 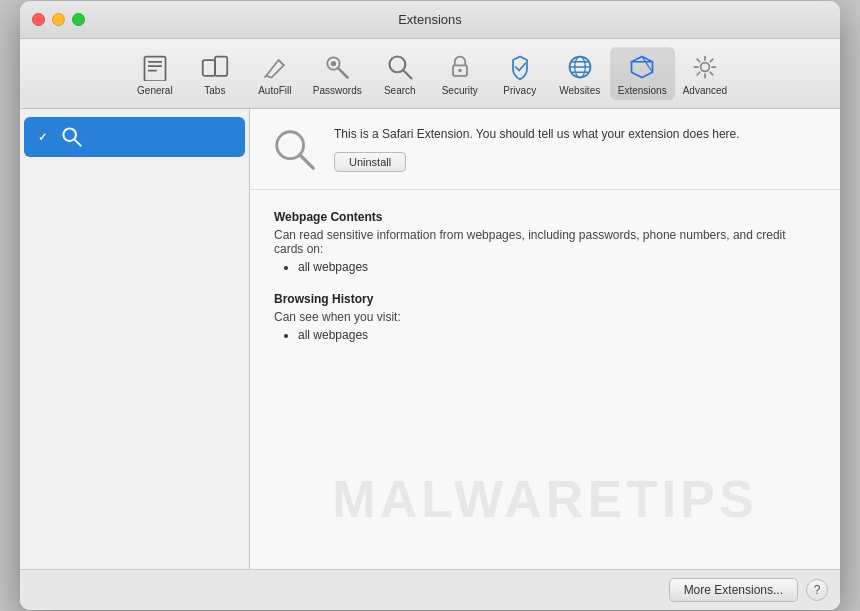 I want to click on window-title: Extensions, so click(x=430, y=20).